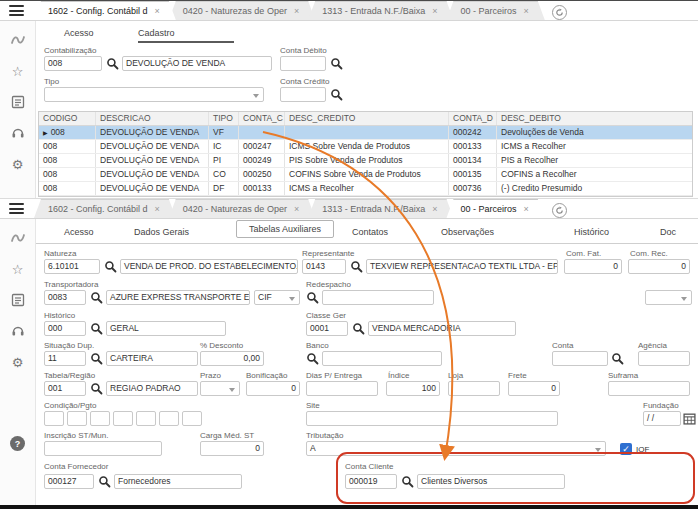 This screenshot has height=509, width=698. Describe the element at coordinates (277, 298) in the screenshot. I see `frete-tipo-select: CIF` at that location.